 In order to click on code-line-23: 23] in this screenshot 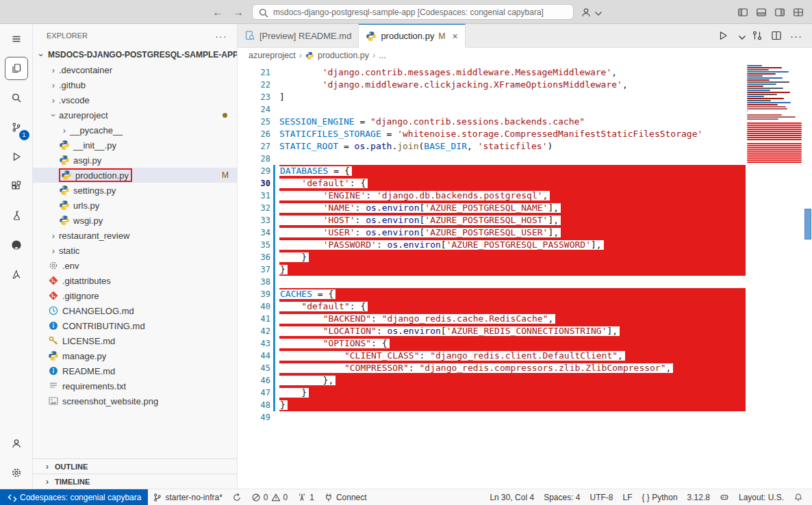, I will do `click(492, 97)`.